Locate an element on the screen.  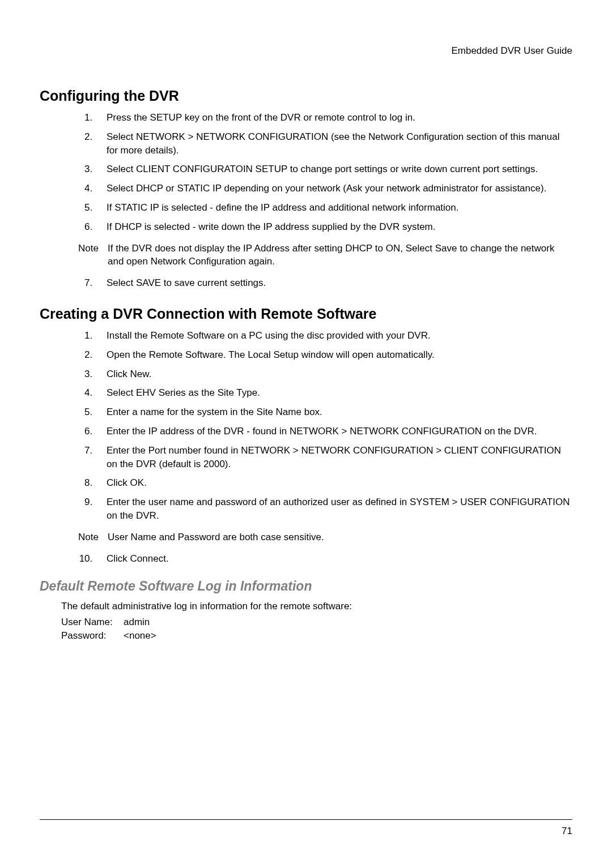
step-item: Open the Remote Software. The Local Setu… is located at coordinates (334, 355).